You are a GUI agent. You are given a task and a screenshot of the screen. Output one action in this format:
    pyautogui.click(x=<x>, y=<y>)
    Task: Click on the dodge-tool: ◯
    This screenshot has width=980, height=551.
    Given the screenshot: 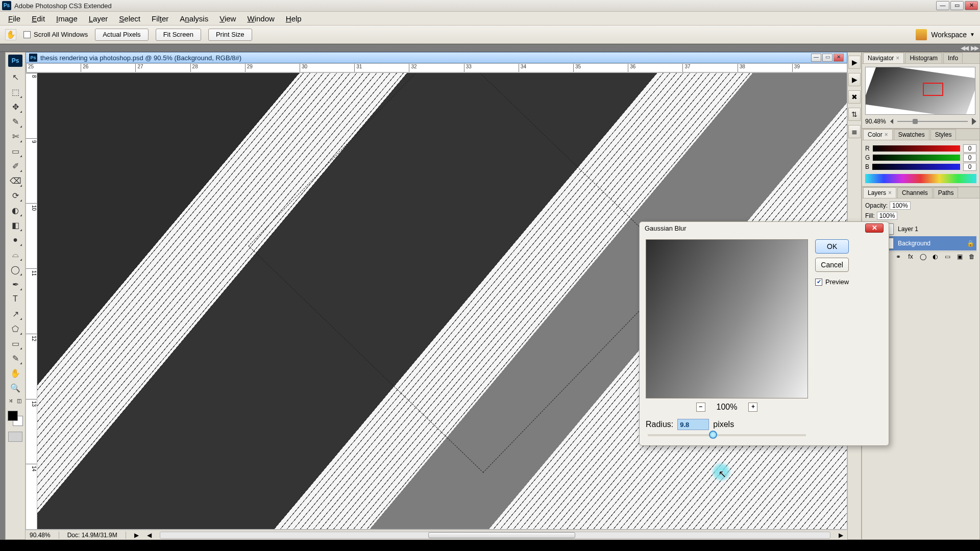 What is the action you would take?
    pyautogui.click(x=15, y=269)
    